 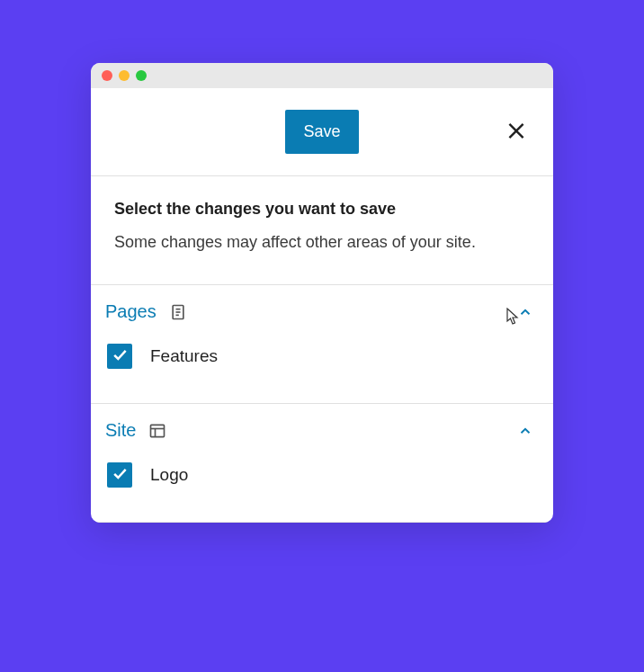 I want to click on window-close-dot, so click(x=107, y=76).